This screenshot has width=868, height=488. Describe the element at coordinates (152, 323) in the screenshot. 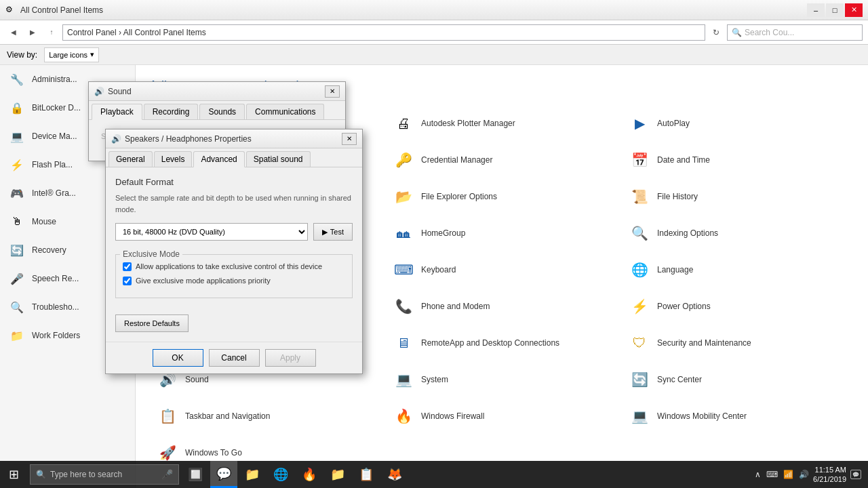

I see `restore-defaults-button: Restore Defaults` at that location.